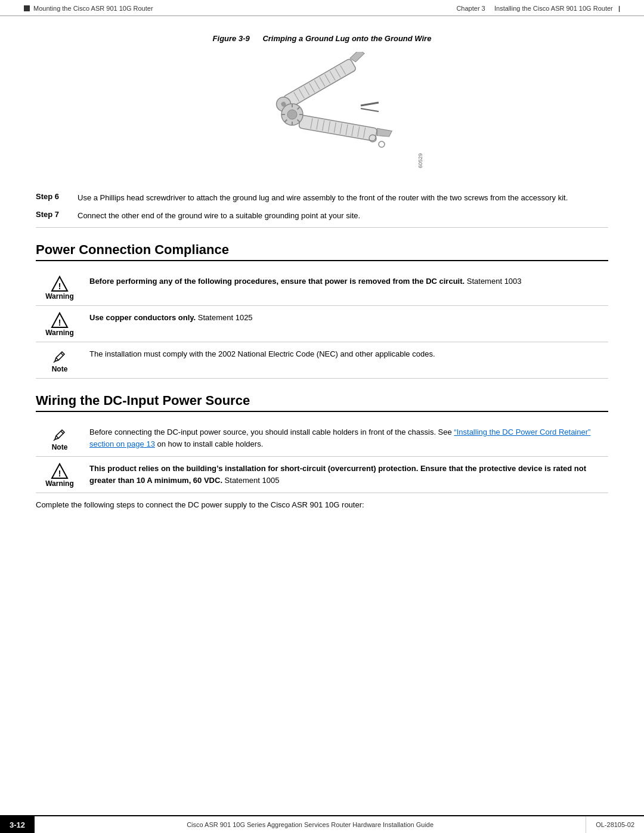  I want to click on tool-image: 60529, so click(322, 114).